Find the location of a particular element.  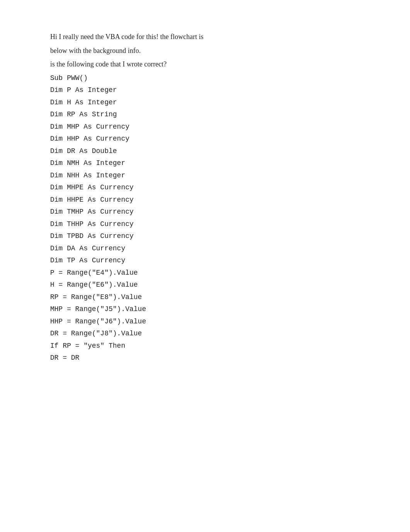

code-line: HHP = Range("J6").Value is located at coordinates (205, 322).